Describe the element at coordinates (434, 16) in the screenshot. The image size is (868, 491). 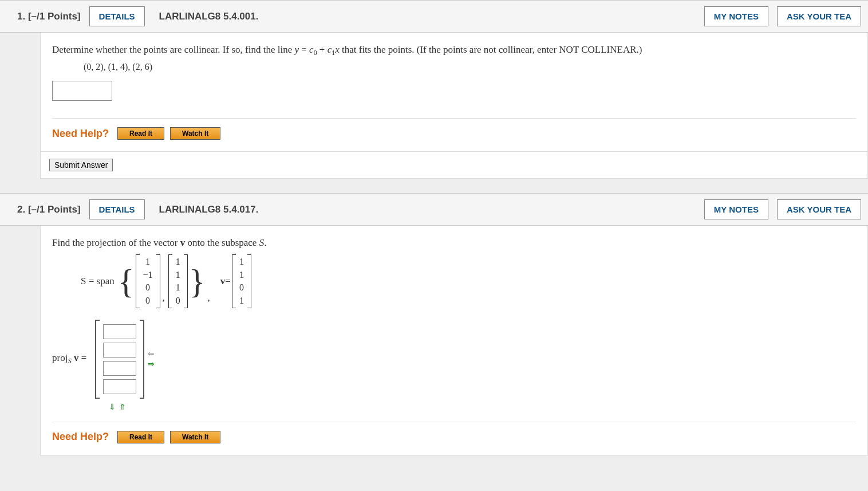
I see `question-header: 1. [–/1 Points] DETAILS LARLINALG8 5.4.0…` at that location.